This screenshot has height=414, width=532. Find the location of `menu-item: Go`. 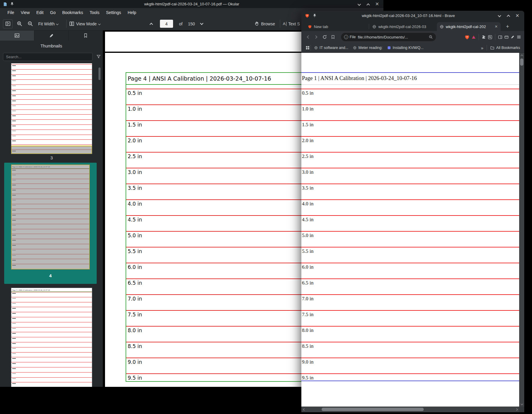

menu-item: Go is located at coordinates (53, 13).